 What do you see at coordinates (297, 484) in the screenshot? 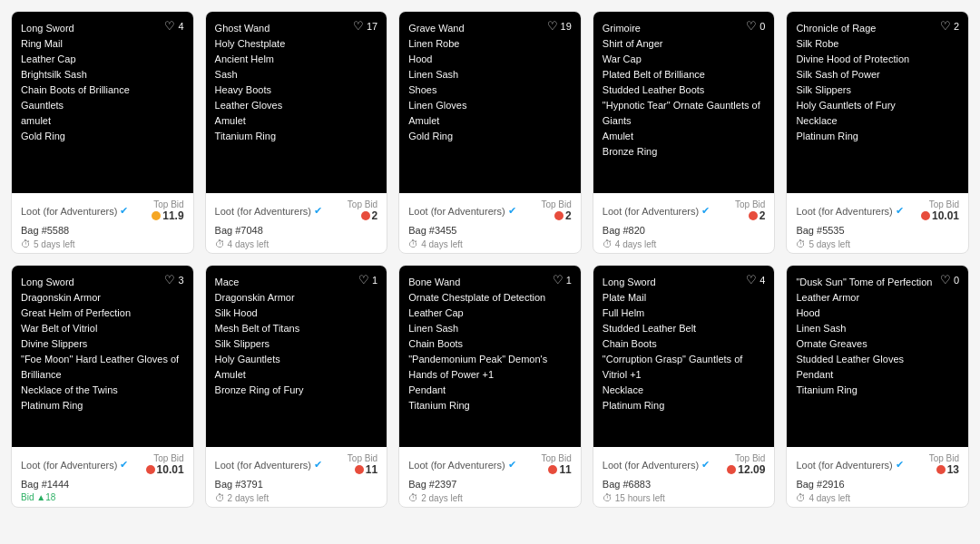
I see `bag-number: Bag #3791` at bounding box center [297, 484].